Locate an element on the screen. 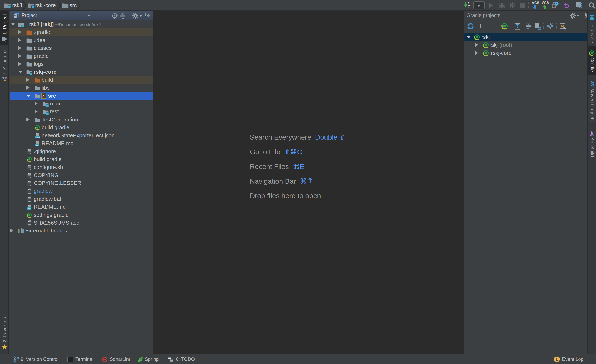 The width and height of the screenshot is (596, 364). svg-text: JSON is located at coordinates (37, 137).